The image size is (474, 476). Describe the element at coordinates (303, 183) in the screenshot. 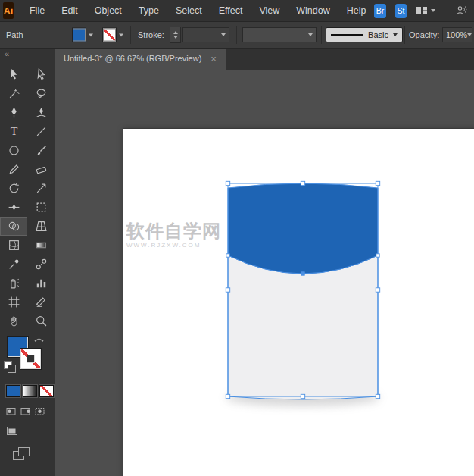

I see `handle-top-center` at that location.